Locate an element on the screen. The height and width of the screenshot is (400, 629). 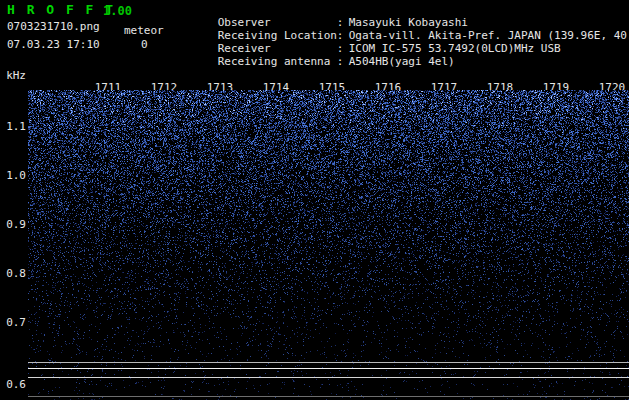
station-info-value: Masayuki Kobayashi is located at coordinates (408, 22).